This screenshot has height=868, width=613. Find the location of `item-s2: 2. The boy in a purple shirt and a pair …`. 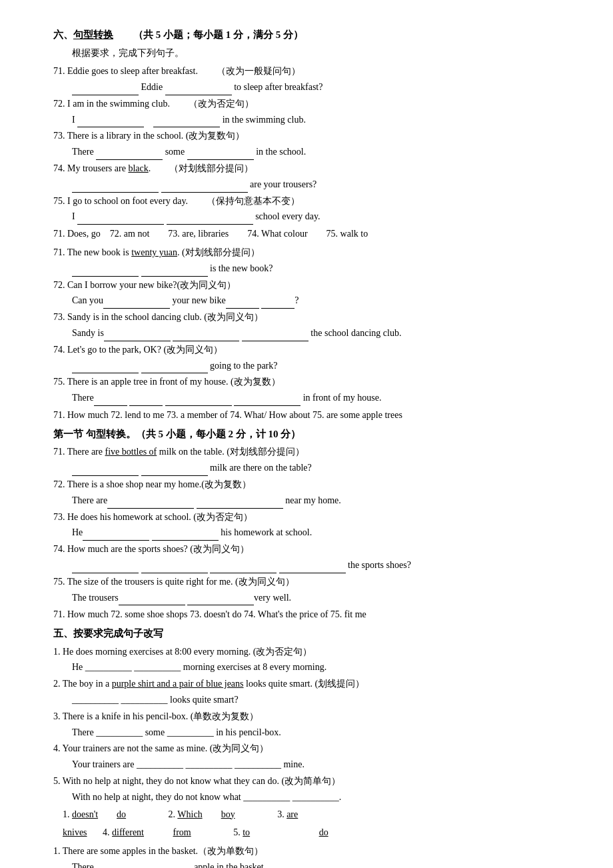

item-s2: 2. The boy in a purple shirt and a pair … is located at coordinates (313, 692).